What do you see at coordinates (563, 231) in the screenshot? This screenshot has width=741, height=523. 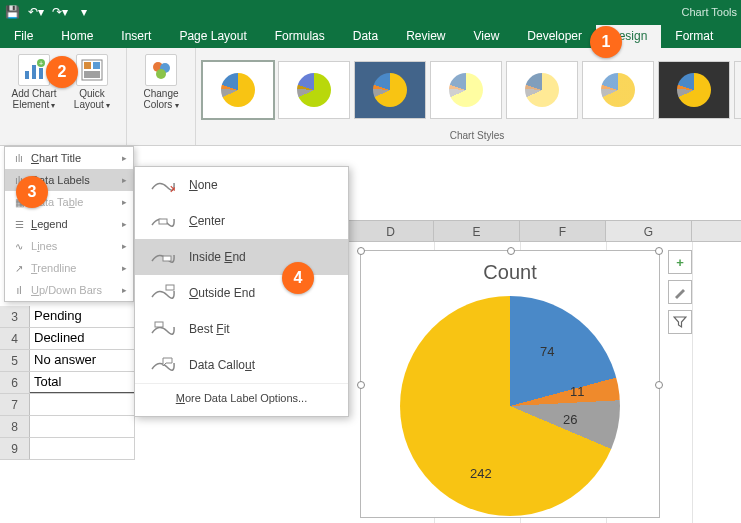 I see `col-header-f: F` at bounding box center [563, 231].